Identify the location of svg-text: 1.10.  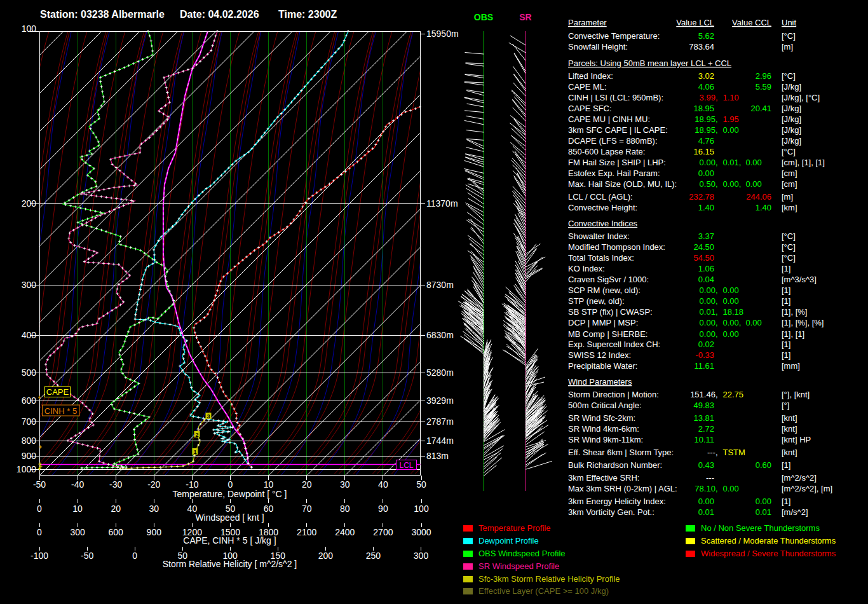
(731, 98).